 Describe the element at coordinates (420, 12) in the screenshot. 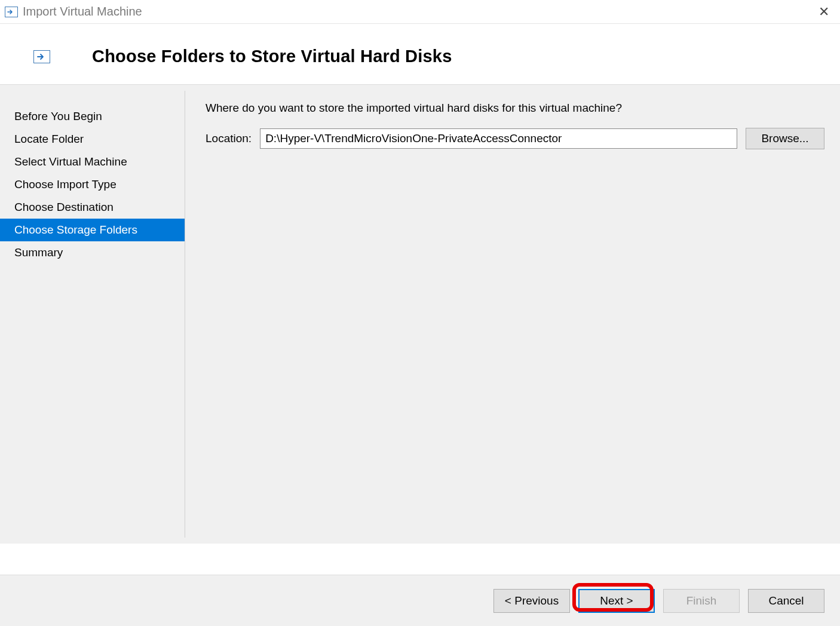

I see `titlebar: Import Virtual Machine ✕` at that location.